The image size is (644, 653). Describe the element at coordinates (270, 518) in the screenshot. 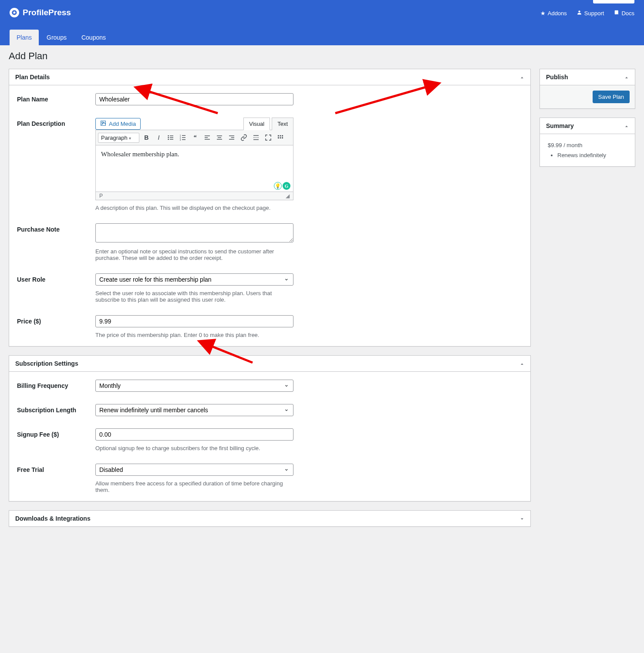

I see `box-downloads: Downloads & Integrations ▼` at that location.